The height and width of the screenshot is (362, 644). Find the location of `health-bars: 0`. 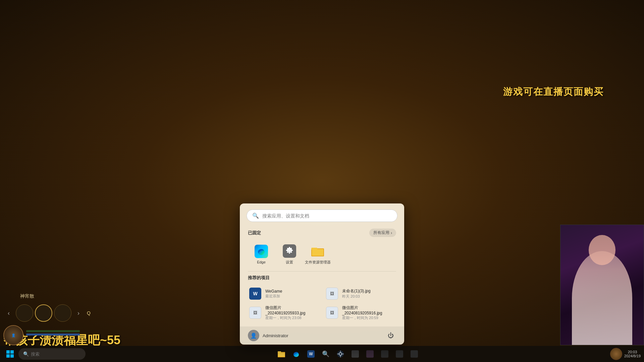

health-bars: 0 is located at coordinates (53, 335).